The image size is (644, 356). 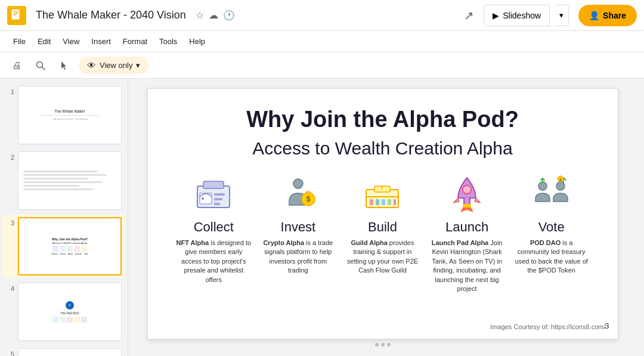 What do you see at coordinates (200, 16) in the screenshot?
I see `star-icon: ☆` at bounding box center [200, 16].